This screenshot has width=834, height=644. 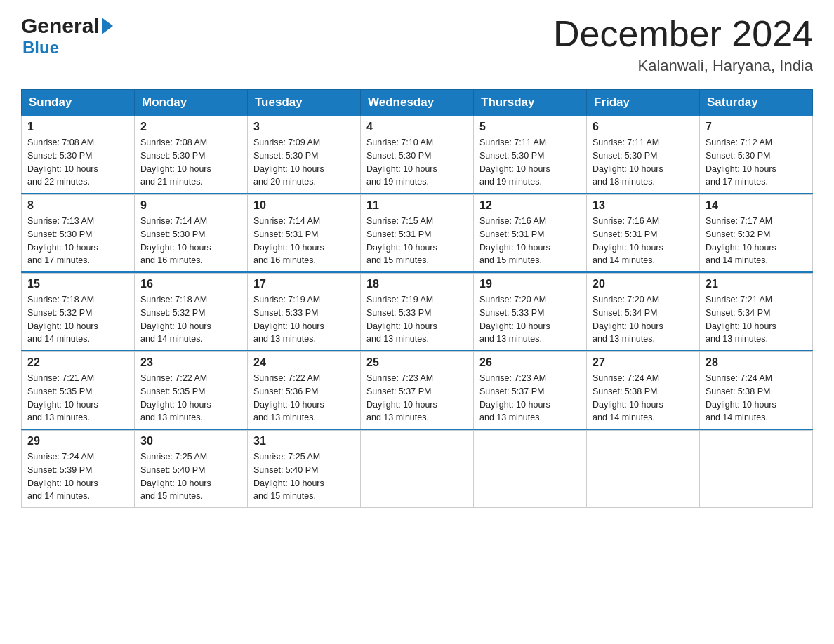 I want to click on day-of-week-header: Monday, so click(x=191, y=103).